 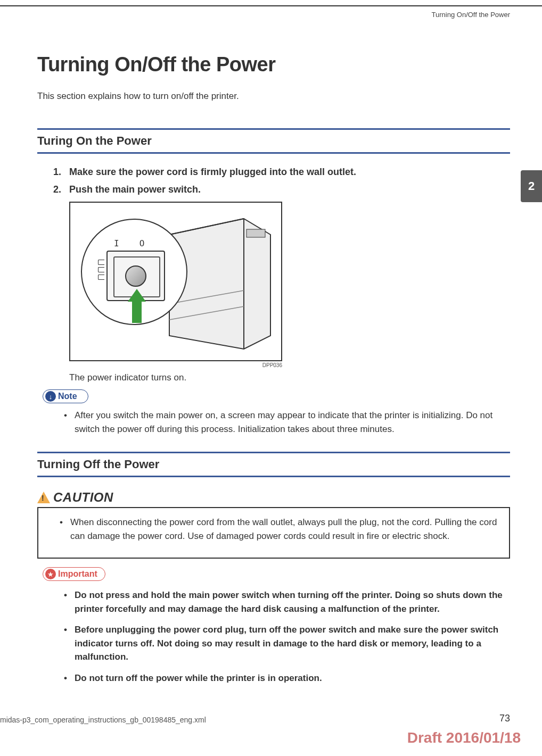 What do you see at coordinates (44, 497) in the screenshot?
I see `warning-triangle-icon` at bounding box center [44, 497].